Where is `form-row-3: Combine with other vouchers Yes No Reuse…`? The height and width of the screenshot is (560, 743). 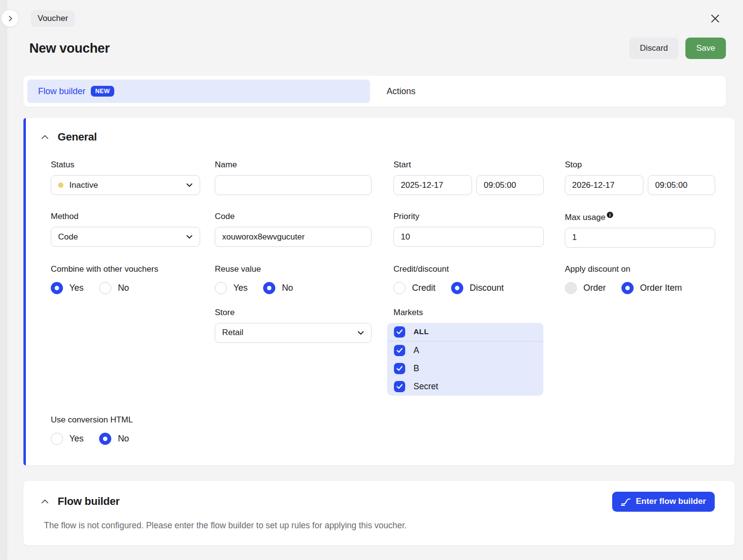
form-row-3: Combine with other vouchers Yes No Reuse… is located at coordinates (374, 279).